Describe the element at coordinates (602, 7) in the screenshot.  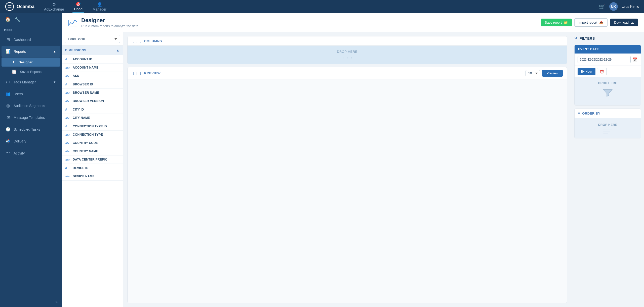
I see `notification-icon: 🛒` at that location.